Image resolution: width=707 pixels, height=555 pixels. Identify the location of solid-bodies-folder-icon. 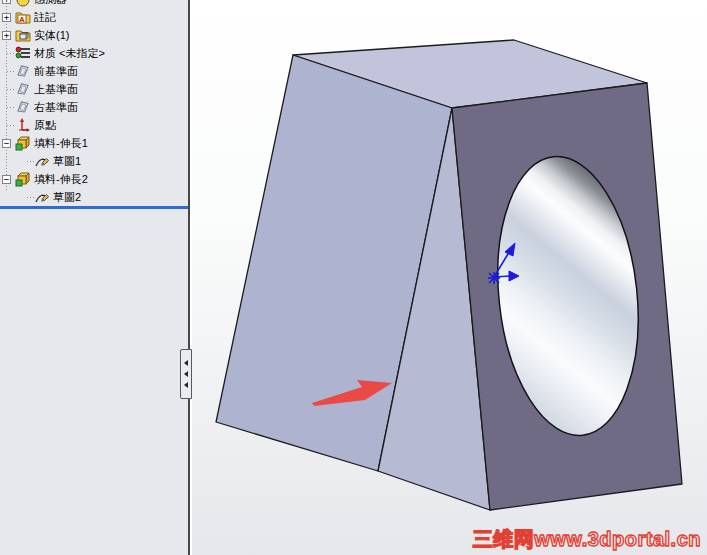
(23, 35).